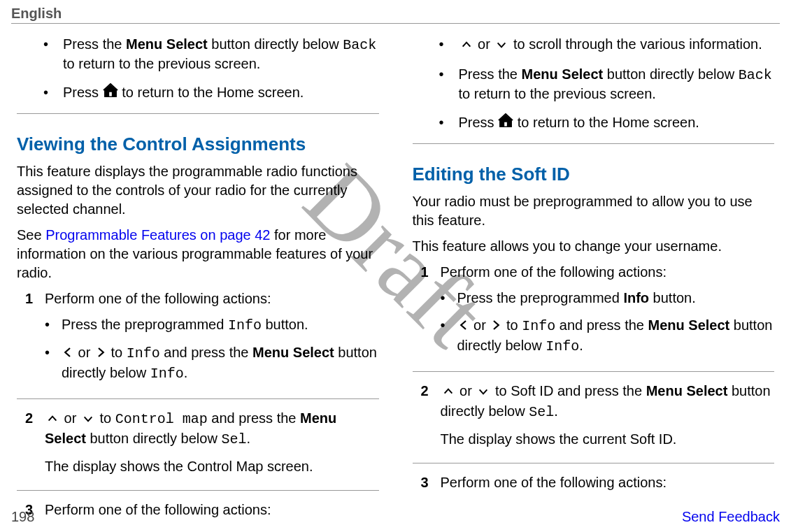 The width and height of the screenshot is (791, 532). Describe the element at coordinates (158, 235) in the screenshot. I see `link-programmable-features: Programmable Features on page 42` at that location.